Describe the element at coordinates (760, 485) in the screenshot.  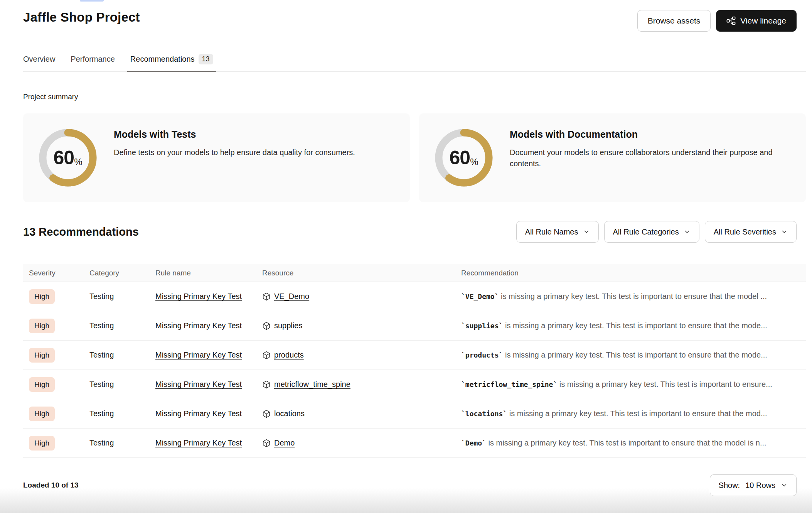
I see `show-value: 10 Rows` at that location.